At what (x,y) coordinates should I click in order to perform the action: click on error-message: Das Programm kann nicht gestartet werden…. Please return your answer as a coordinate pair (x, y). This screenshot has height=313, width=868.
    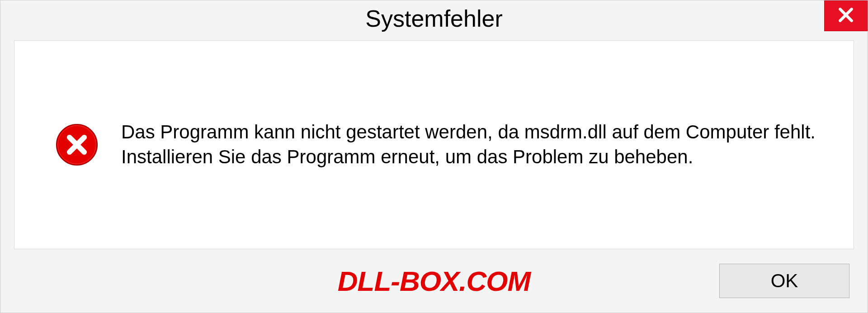
    Looking at the image, I should click on (474, 145).